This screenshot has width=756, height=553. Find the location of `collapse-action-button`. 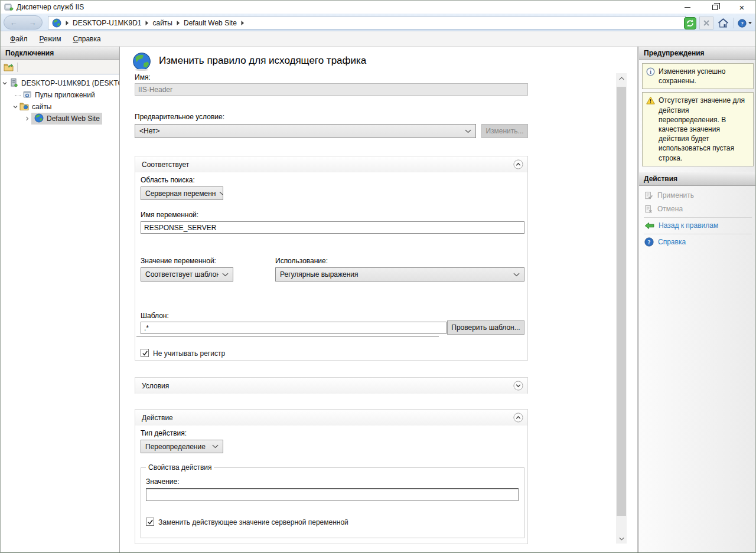

collapse-action-button is located at coordinates (519, 418).